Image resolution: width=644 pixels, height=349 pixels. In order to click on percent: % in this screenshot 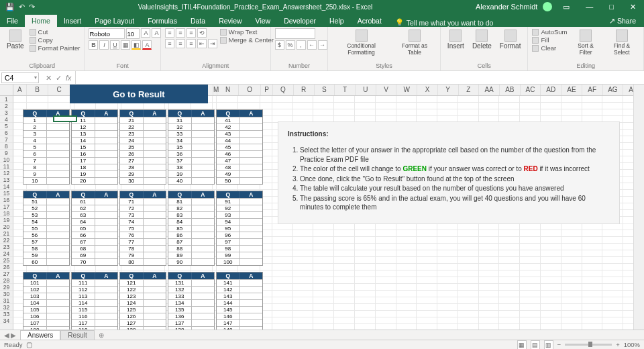, I will do `click(290, 45)`.